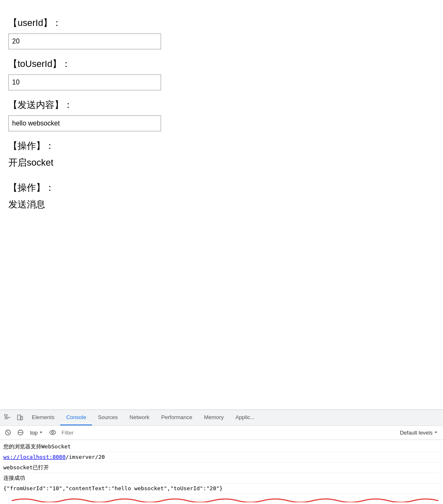 The width and height of the screenshot is (443, 504). What do you see at coordinates (8, 417) in the screenshot?
I see `inspect-element-icon` at bounding box center [8, 417].